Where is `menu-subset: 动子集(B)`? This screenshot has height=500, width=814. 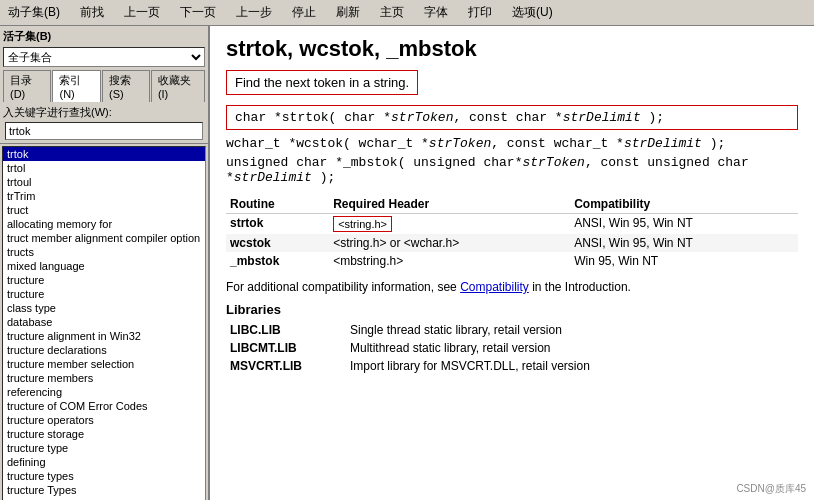
menu-subset: 动子集(B) is located at coordinates (34, 12).